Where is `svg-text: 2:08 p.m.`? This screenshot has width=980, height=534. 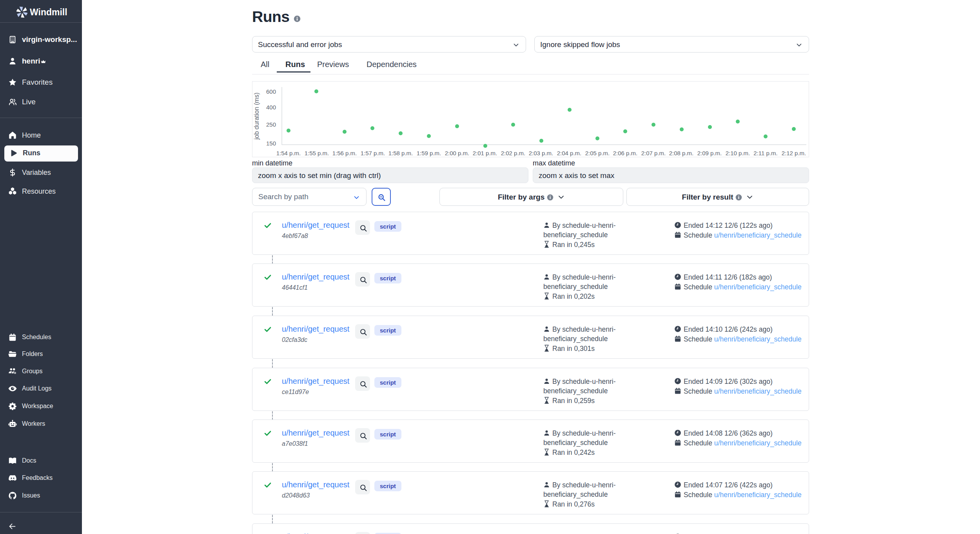 svg-text: 2:08 p.m. is located at coordinates (681, 153).